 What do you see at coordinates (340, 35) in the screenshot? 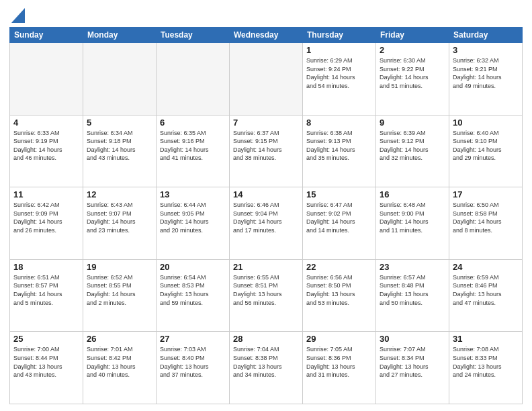
I see `weekday-header-thursday: Thursday` at bounding box center [340, 35].